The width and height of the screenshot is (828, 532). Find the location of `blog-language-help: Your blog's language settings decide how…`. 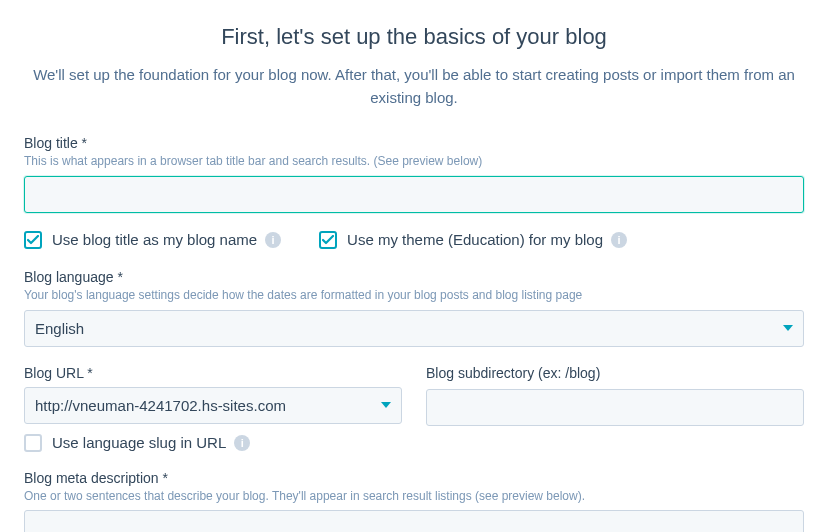

blog-language-help: Your blog's language settings decide how… is located at coordinates (414, 296).